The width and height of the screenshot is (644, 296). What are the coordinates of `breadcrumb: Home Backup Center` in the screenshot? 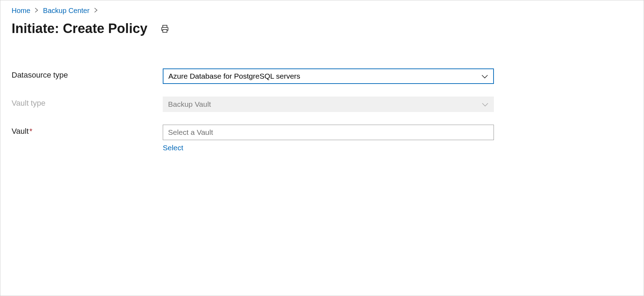 It's located at (322, 11).